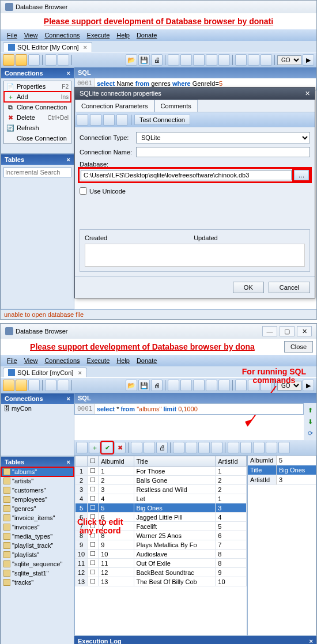 Image resolution: width=317 pixels, height=644 pixels. I want to click on sql-editor: 0001 select * from "albums" limit 0,1000, so click(189, 409).